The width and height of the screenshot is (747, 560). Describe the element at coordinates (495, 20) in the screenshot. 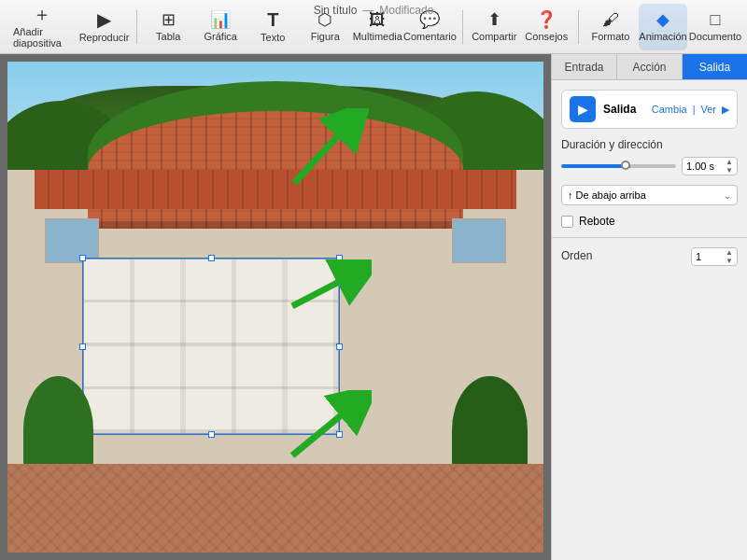

I see `share-icon: ⬆` at that location.